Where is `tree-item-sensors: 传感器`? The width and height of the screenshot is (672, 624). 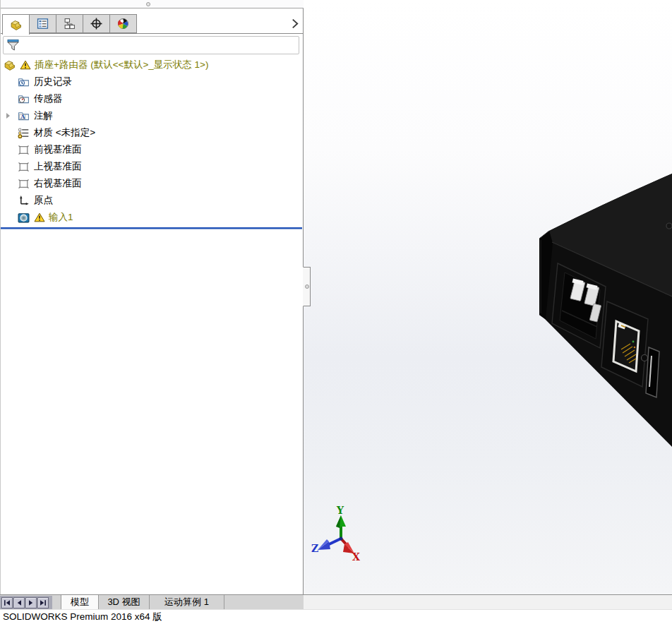 tree-item-sensors: 传感器 is located at coordinates (151, 99).